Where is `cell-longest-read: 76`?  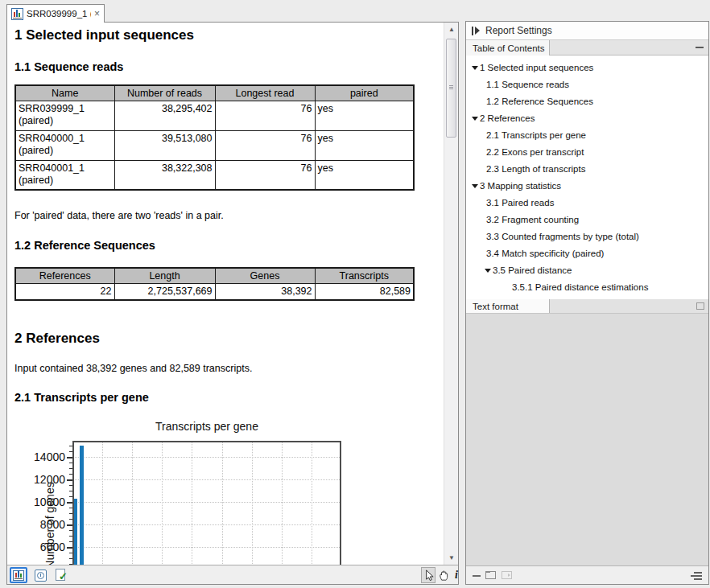
cell-longest-read: 76 is located at coordinates (265, 175).